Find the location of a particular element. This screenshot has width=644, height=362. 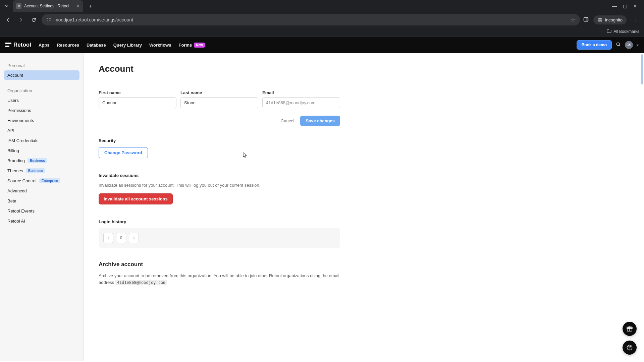

invalidate-sessions-desc: Invalidate all sessions for your account… is located at coordinates (219, 185).